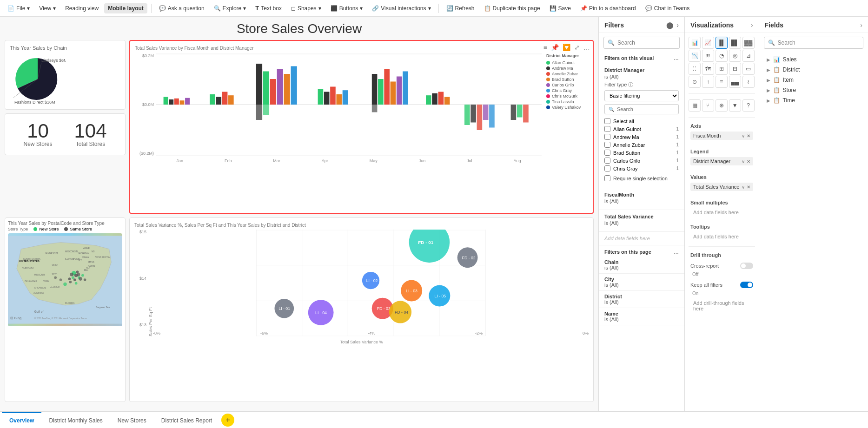  Describe the element at coordinates (735, 82) in the screenshot. I see `viz-waterfall-btn: ▄▄` at that location.